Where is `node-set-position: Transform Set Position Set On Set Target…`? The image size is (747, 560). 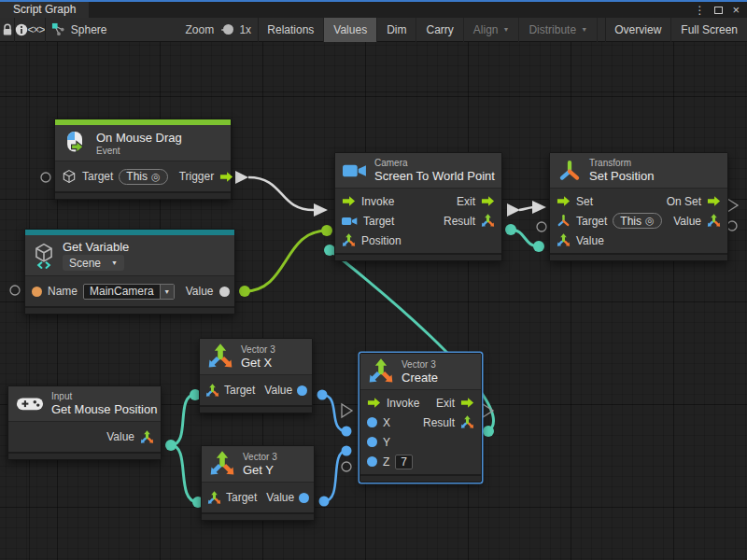
node-set-position: Transform Set Position Set On Set Target… is located at coordinates (639, 207).